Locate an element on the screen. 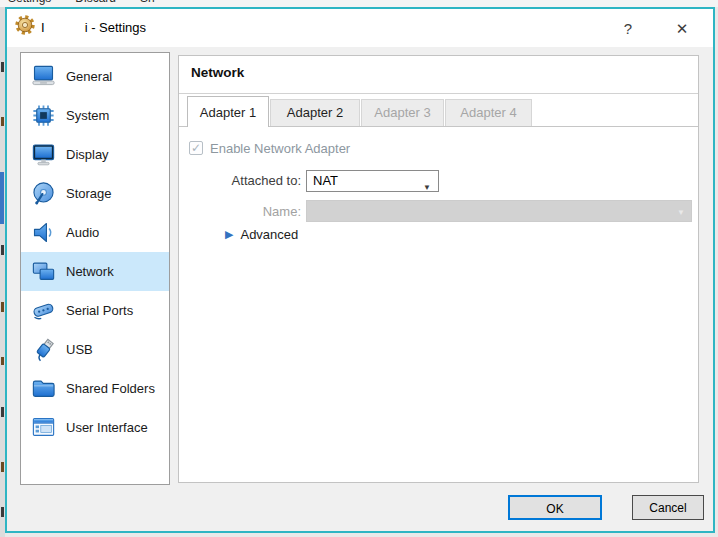 Image resolution: width=718 pixels, height=537 pixels. sidebar-item-serial-ports: Serial Ports is located at coordinates (95, 310).